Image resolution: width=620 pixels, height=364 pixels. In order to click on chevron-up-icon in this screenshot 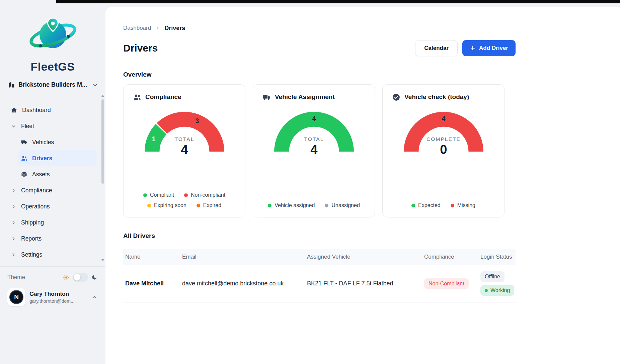, I will do `click(94, 297)`.